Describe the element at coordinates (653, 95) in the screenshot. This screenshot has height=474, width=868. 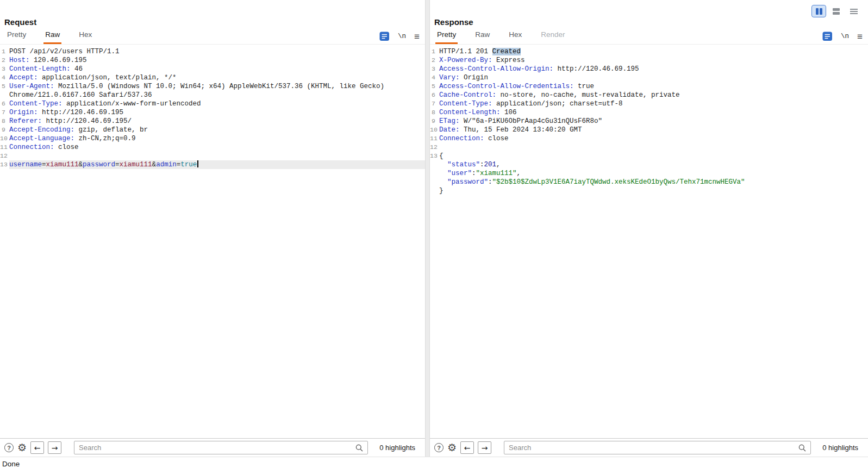
I see `code-text: Cache-Control: no-store, no-cache, must-…` at that location.